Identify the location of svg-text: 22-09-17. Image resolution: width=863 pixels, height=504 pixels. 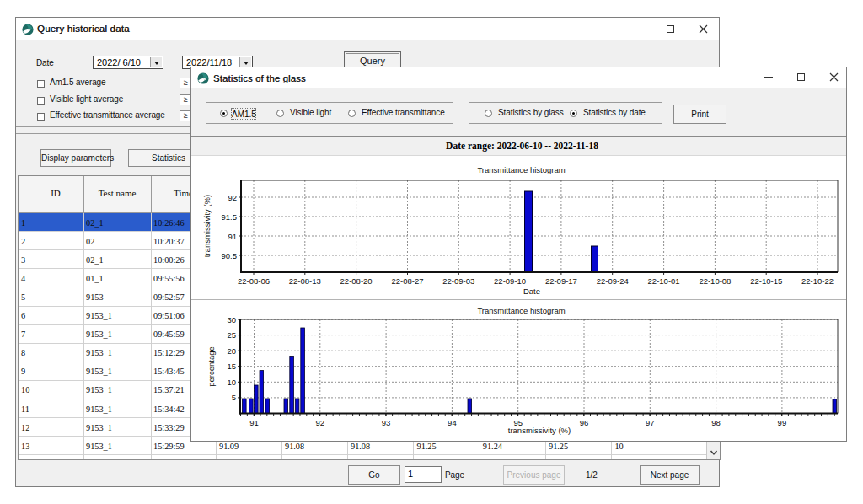
(561, 281).